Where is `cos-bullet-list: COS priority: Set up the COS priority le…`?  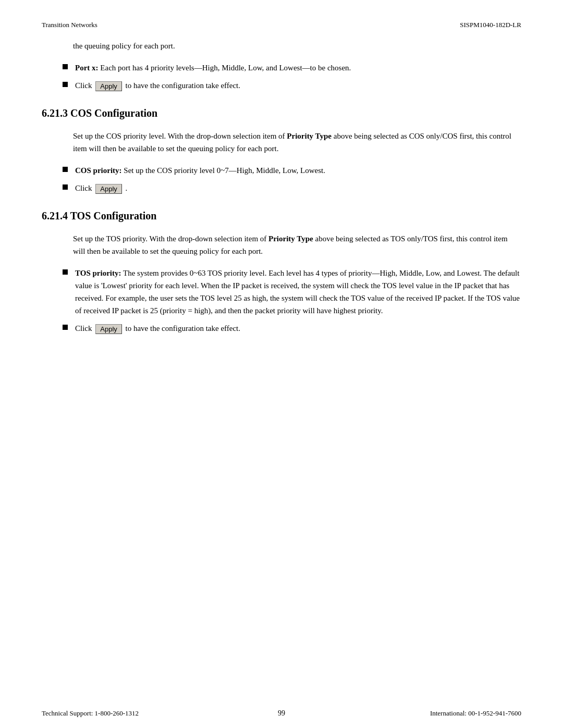
cos-bullet-list: COS priority: Set up the COS priority le… is located at coordinates (292, 179).